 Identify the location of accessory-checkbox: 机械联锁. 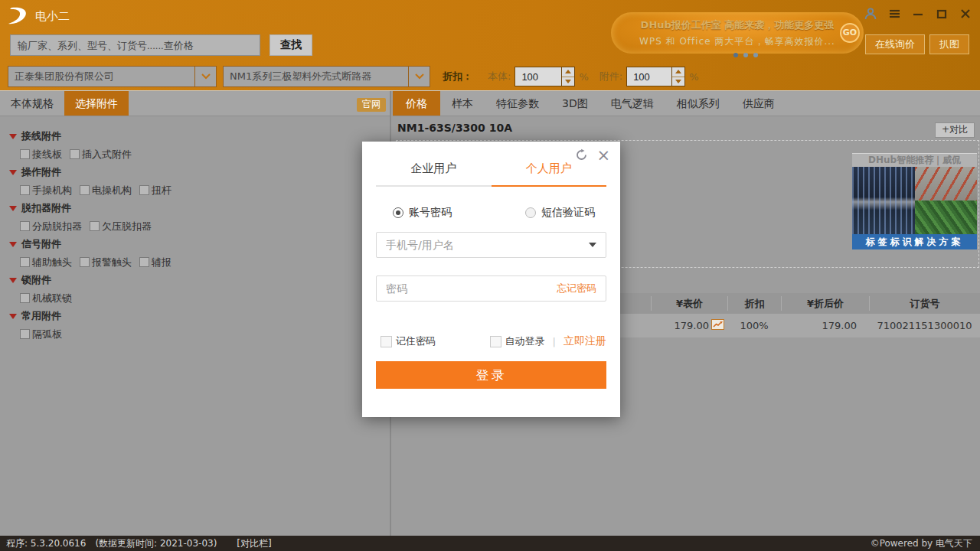
(46, 298).